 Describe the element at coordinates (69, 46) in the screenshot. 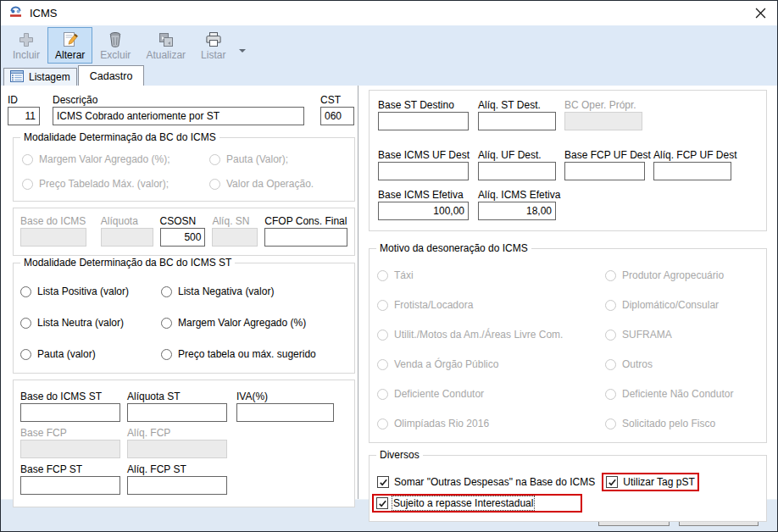

I see `toolbar-button-alterar: Alterar` at that location.